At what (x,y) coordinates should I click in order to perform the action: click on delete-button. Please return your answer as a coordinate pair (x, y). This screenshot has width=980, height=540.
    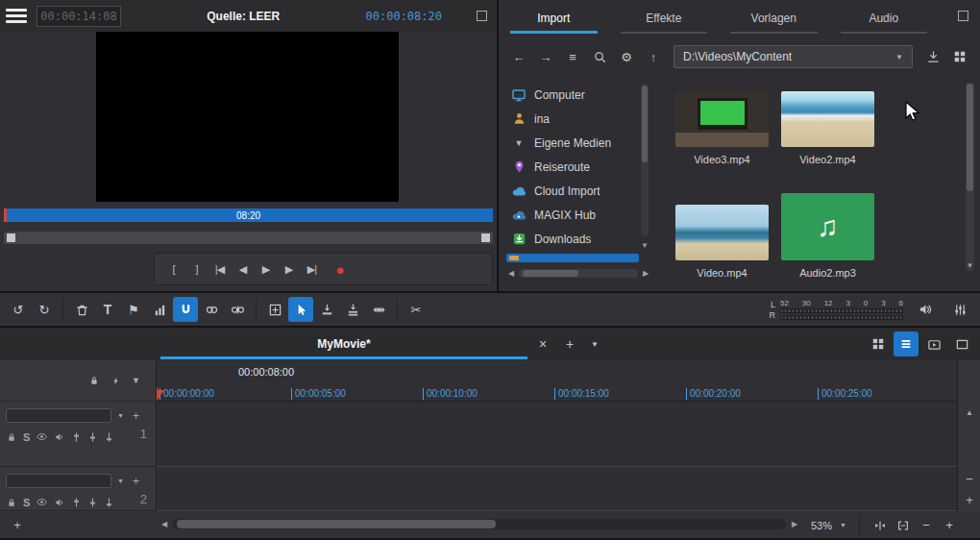
    Looking at the image, I should click on (82, 309).